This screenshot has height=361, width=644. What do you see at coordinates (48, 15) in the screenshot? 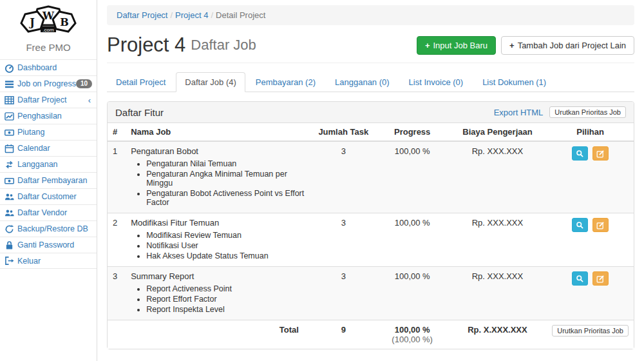
I see `logo-letter-w: W` at bounding box center [48, 15].